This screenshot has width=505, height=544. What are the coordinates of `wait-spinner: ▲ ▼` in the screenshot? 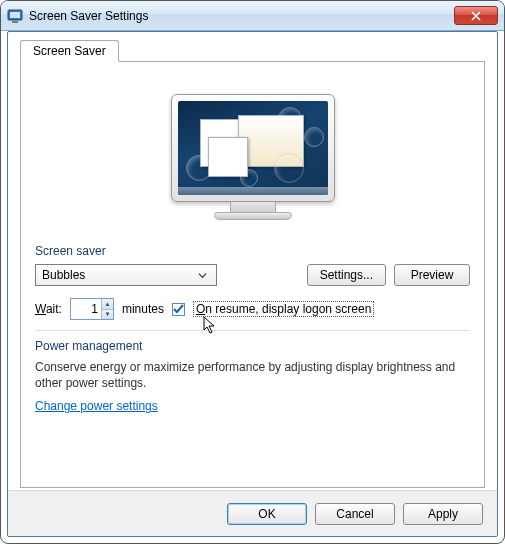 It's located at (92, 309).